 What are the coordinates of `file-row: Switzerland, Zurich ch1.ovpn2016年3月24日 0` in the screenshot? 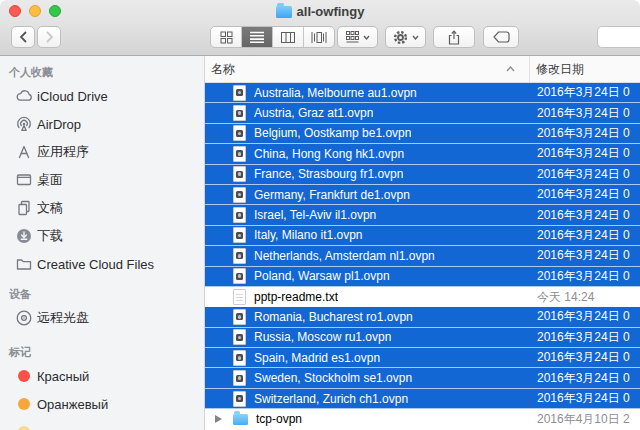 It's located at (422, 399).